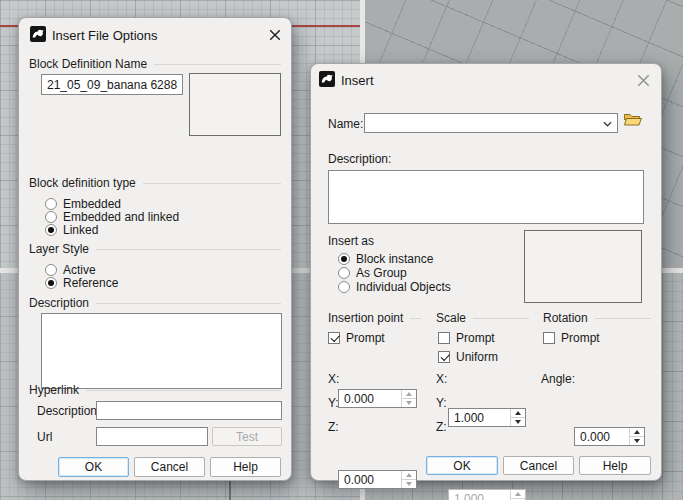 The height and width of the screenshot is (500, 683). I want to click on scale-x-field, so click(487, 418).